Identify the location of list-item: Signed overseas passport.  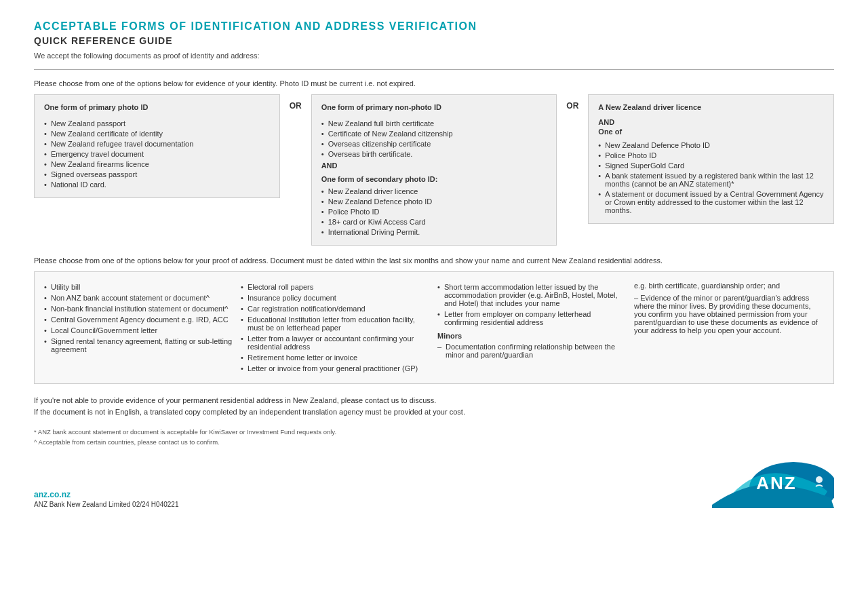
(157, 174).